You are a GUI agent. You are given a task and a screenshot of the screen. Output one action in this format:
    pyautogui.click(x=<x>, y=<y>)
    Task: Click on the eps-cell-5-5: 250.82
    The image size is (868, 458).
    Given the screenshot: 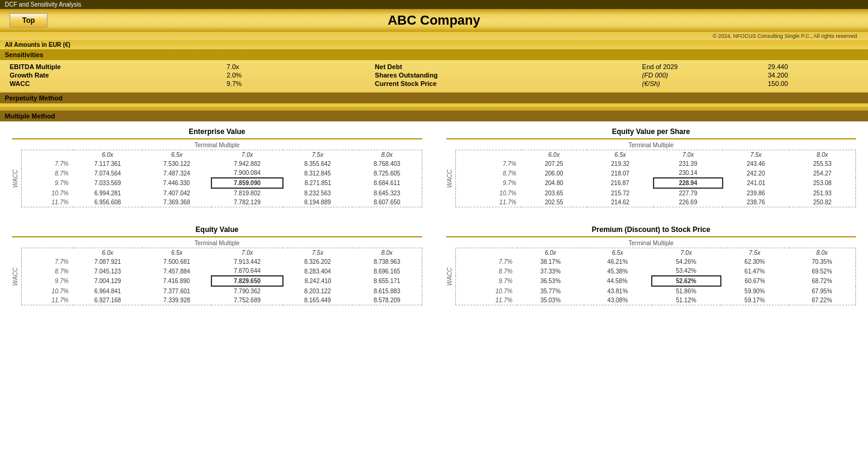 What is the action you would take?
    pyautogui.click(x=822, y=203)
    